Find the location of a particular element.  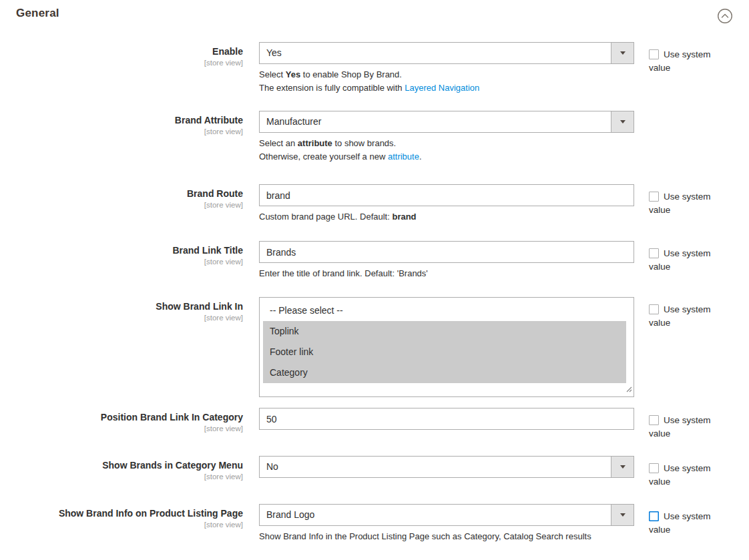

show-brand-link-in-scope: [store view] is located at coordinates (130, 318).